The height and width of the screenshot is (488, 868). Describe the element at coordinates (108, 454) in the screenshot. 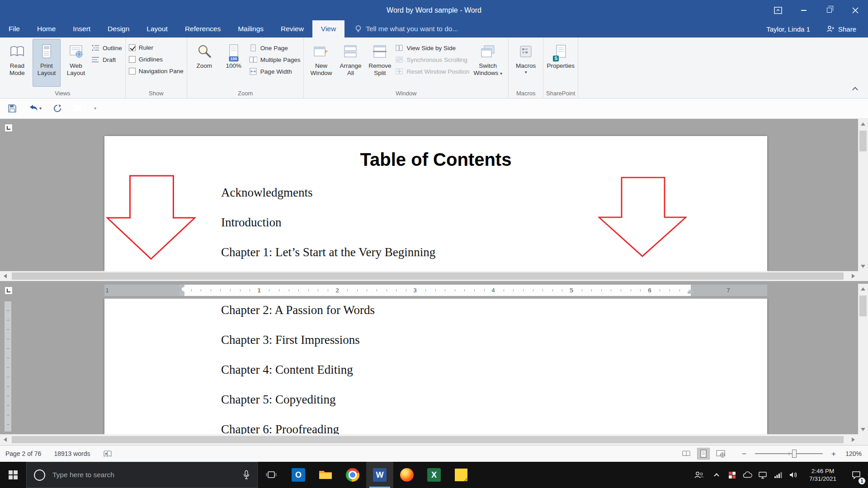

I see `proofing-errors-button` at that location.